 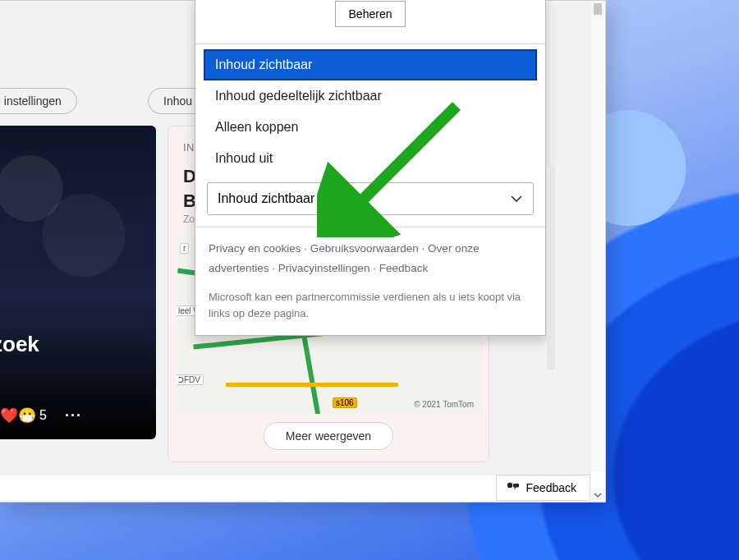 I want to click on more-menu-icon: ···, so click(x=74, y=415).